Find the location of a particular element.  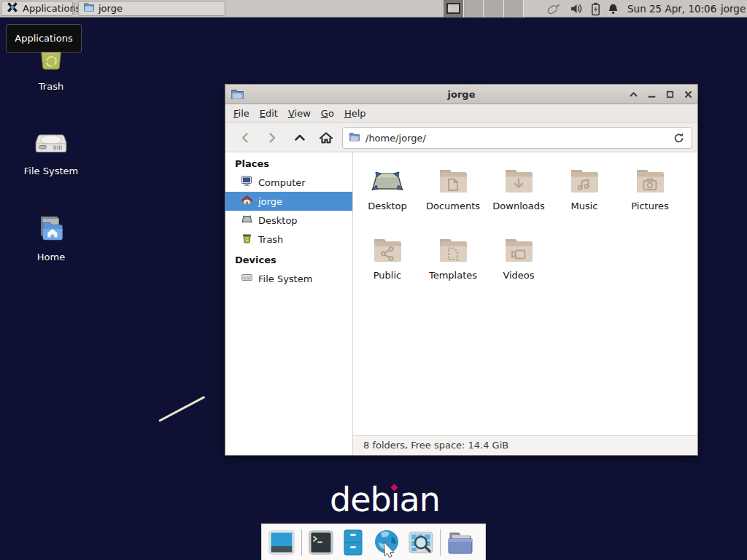

sidebar-item-desktop: Desktop is located at coordinates (289, 220).